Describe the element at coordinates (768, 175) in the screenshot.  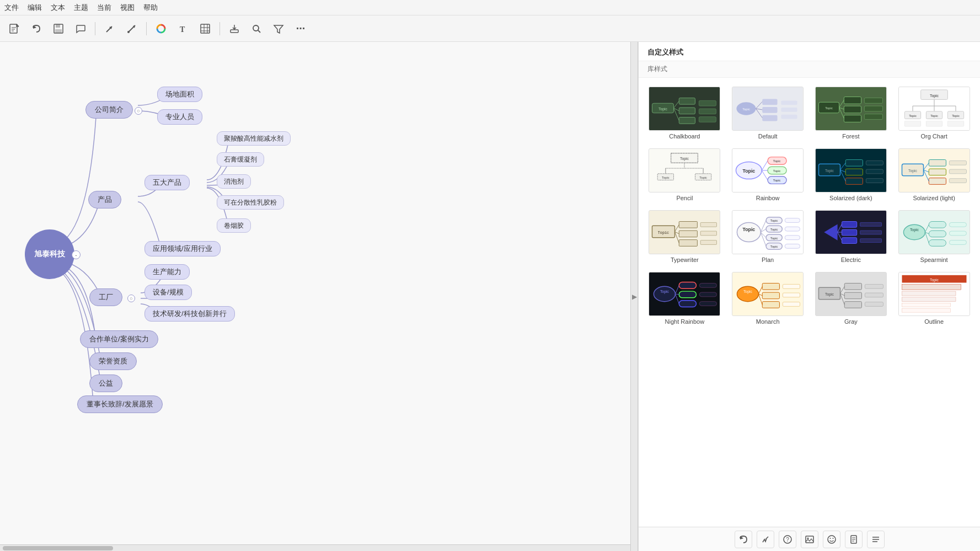
I see `style-rainbow: Topic Topic Topic Topic Rainbow` at that location.